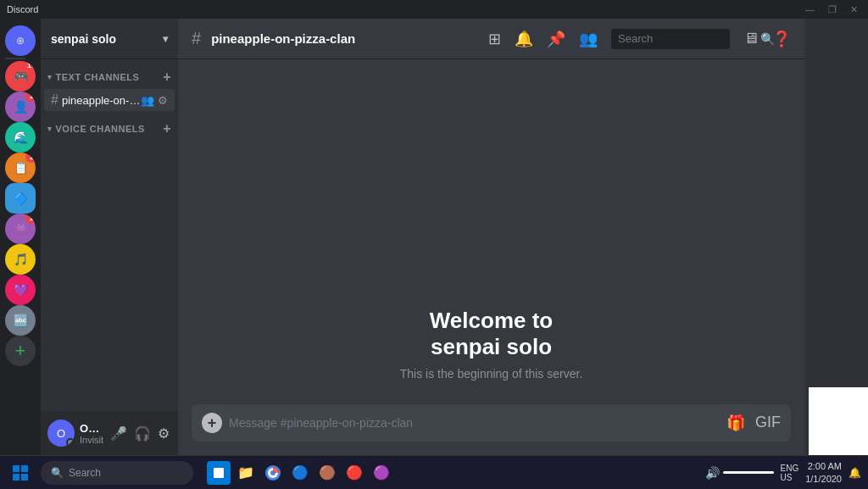 The width and height of the screenshot is (868, 489). Describe the element at coordinates (810, 10) in the screenshot. I see `minimize-button: —` at that location.